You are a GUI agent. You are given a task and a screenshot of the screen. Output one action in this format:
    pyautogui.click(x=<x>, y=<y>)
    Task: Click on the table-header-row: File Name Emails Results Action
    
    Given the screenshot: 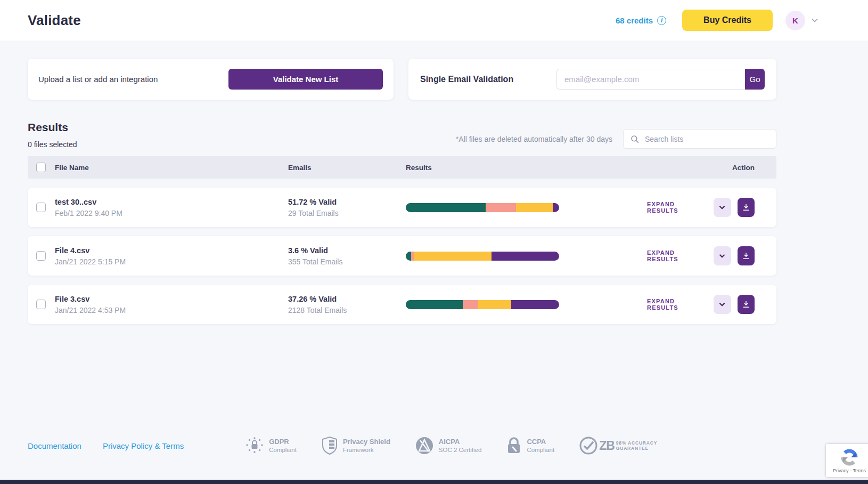 What is the action you would take?
    pyautogui.click(x=402, y=167)
    